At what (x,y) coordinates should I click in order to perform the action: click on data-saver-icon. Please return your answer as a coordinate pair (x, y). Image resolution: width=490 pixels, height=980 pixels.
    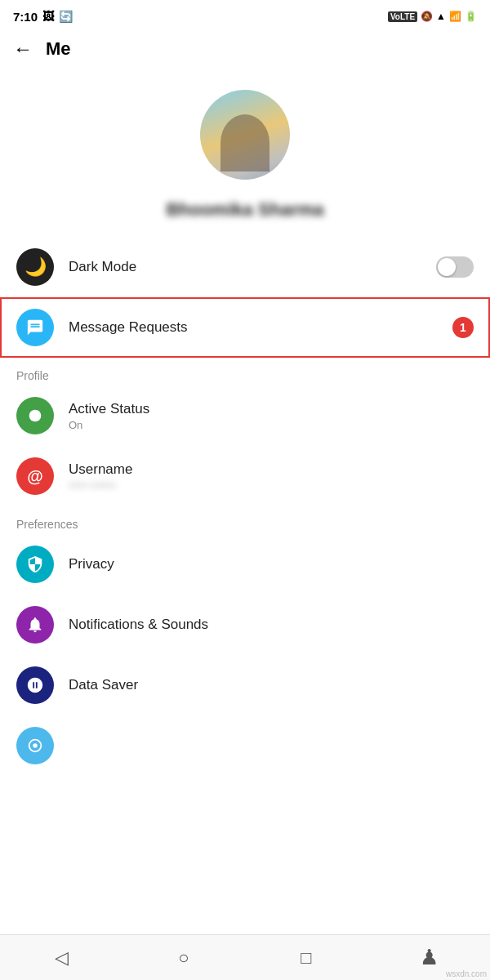
    Looking at the image, I should click on (35, 685).